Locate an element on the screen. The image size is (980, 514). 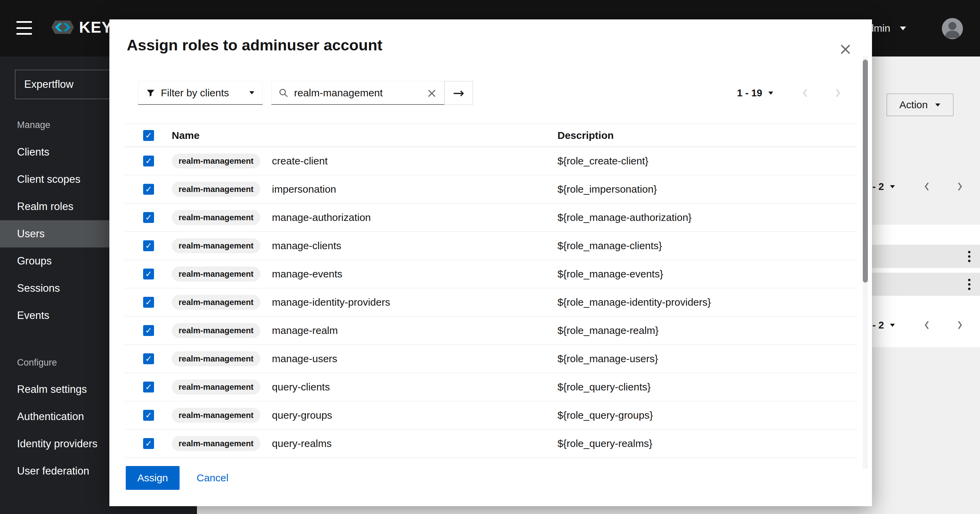
role-name: impersonation is located at coordinates (304, 189).